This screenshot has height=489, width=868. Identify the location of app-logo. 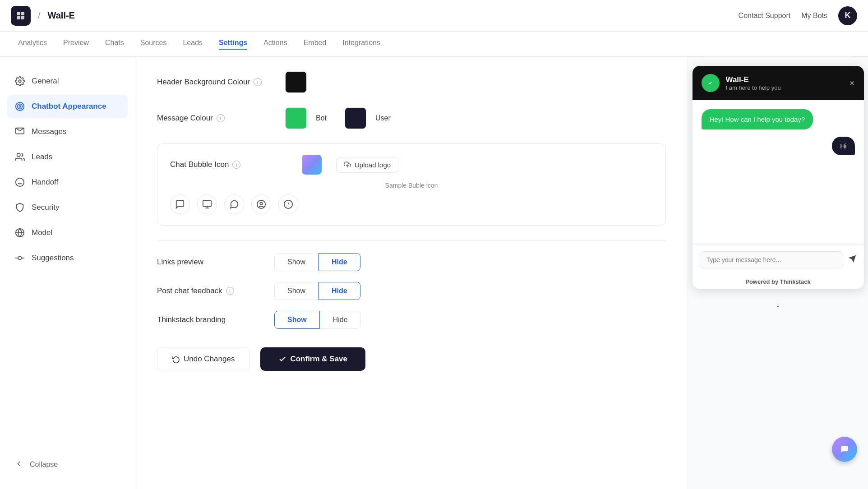
(21, 16).